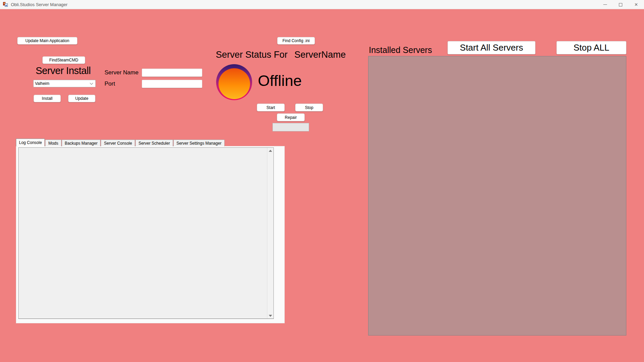  I want to click on update-button: Update, so click(82, 98).